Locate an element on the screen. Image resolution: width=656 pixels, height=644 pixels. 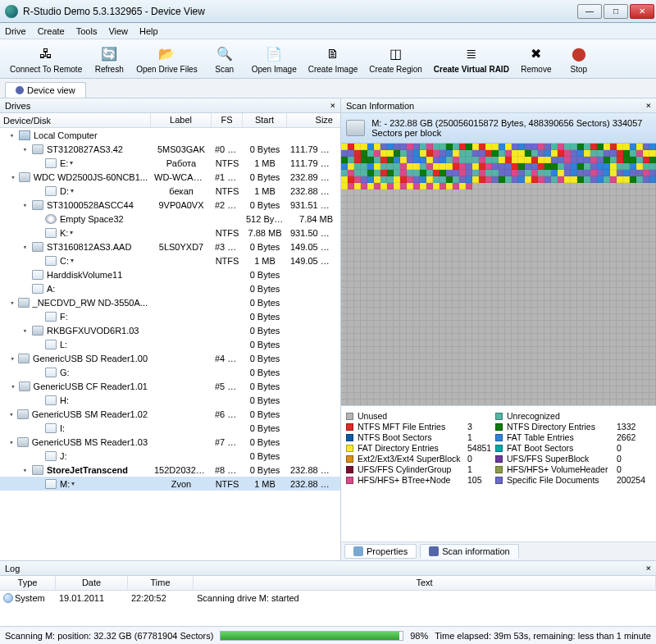
drive-row: ▸I:0 Bytes is located at coordinates (171, 428).